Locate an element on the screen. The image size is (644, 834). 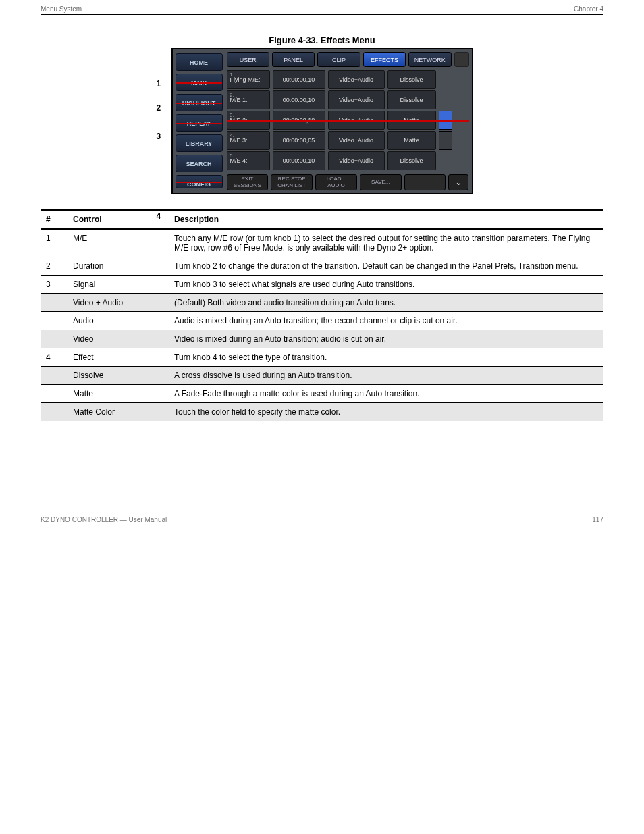
table-cell: A Fade-Fade through a matte color is use… is located at coordinates (386, 394).